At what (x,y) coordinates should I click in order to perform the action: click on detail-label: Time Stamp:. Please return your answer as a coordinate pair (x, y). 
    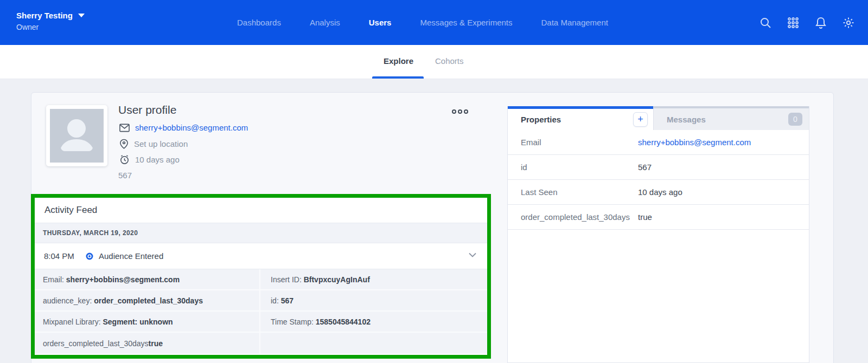
    Looking at the image, I should click on (293, 322).